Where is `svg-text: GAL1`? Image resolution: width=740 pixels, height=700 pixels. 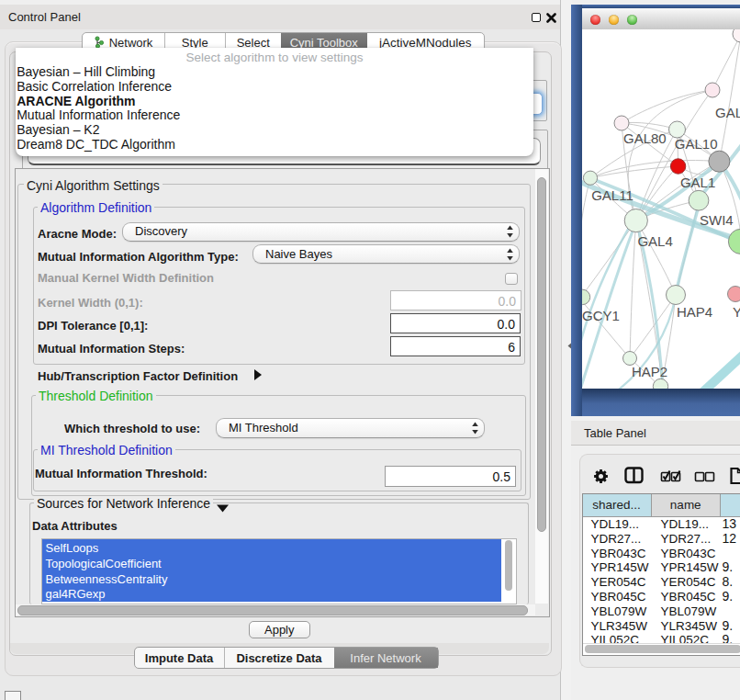
svg-text: GAL1 is located at coordinates (698, 182).